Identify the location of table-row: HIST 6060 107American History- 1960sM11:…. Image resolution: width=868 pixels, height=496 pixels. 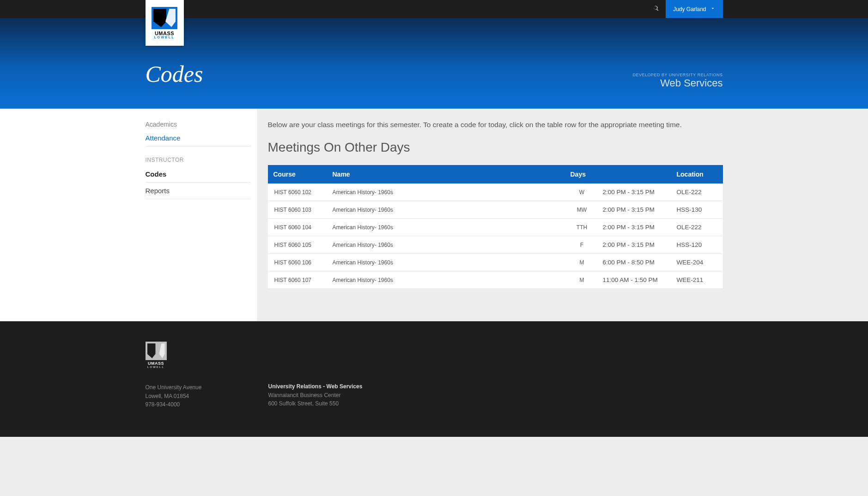
(495, 280).